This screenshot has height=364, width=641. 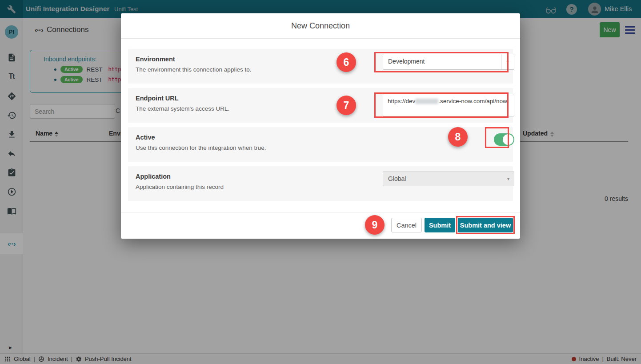 I want to click on annotation-circle-6: 6, so click(x=346, y=62).